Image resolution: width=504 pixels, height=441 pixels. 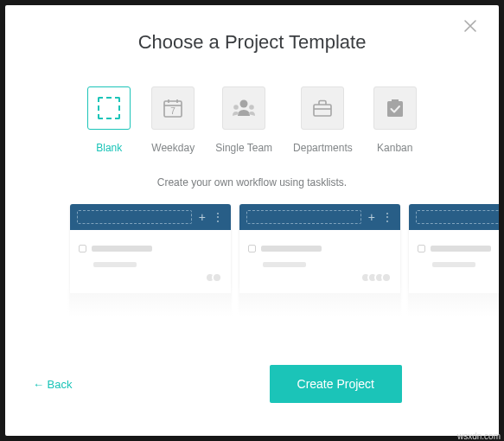 What do you see at coordinates (479, 436) in the screenshot?
I see `watermark: wsxdn.com` at bounding box center [479, 436].